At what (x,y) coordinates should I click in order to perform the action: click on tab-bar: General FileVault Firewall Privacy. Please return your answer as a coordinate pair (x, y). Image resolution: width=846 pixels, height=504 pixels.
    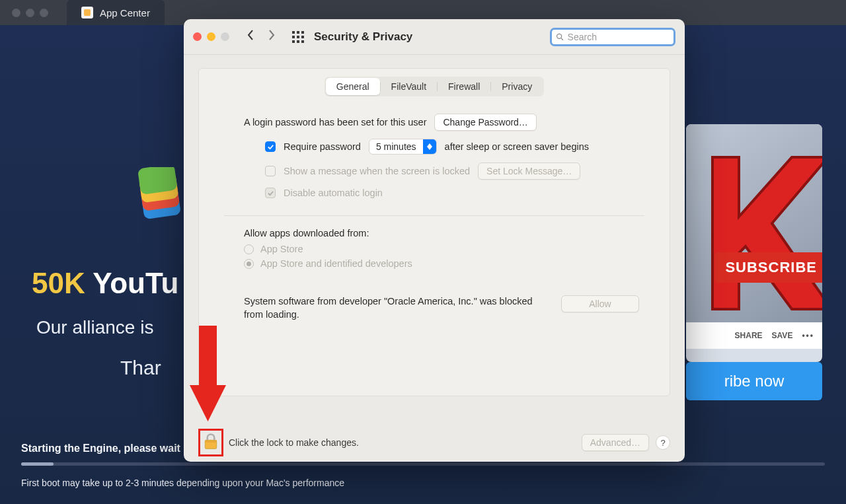
    Looking at the image, I should click on (434, 83).